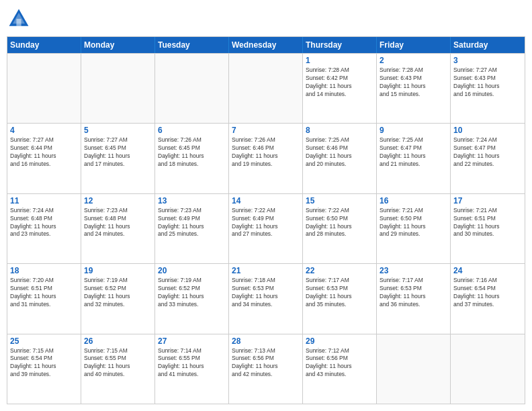  What do you see at coordinates (488, 130) in the screenshot?
I see `day-number: 10` at bounding box center [488, 130].